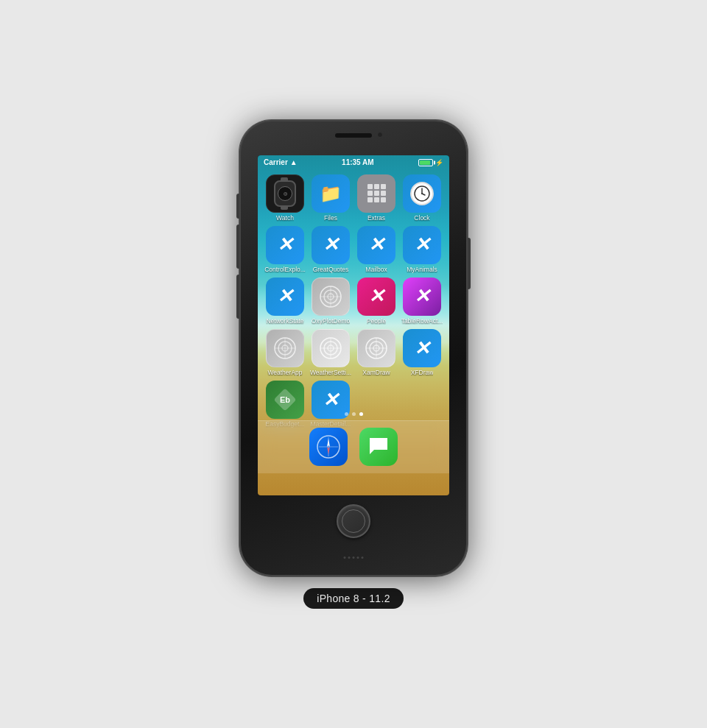  I want to click on weatherapp-label: WeatherApp, so click(284, 372).